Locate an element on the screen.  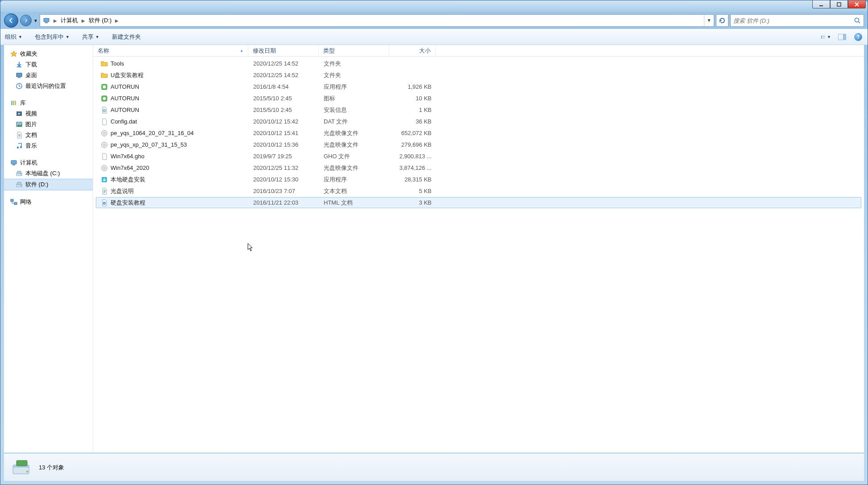
sidebar-item: 下载 is located at coordinates (48, 65).